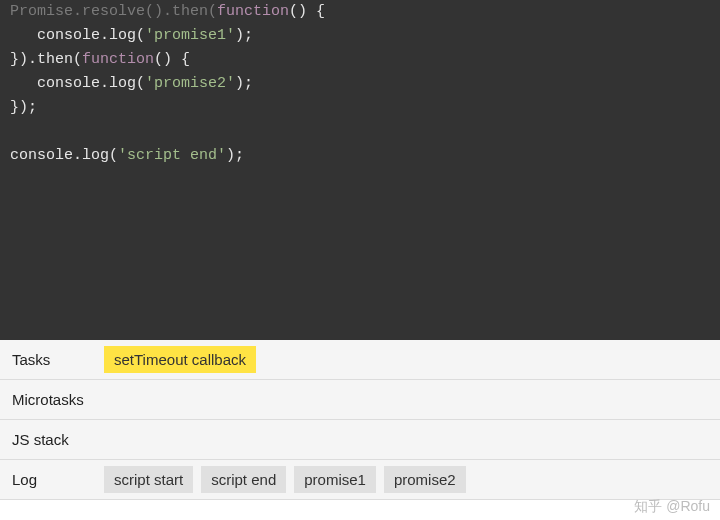  What do you see at coordinates (410, 360) in the screenshot?
I see `tasks-content: setTimeout callback` at bounding box center [410, 360].